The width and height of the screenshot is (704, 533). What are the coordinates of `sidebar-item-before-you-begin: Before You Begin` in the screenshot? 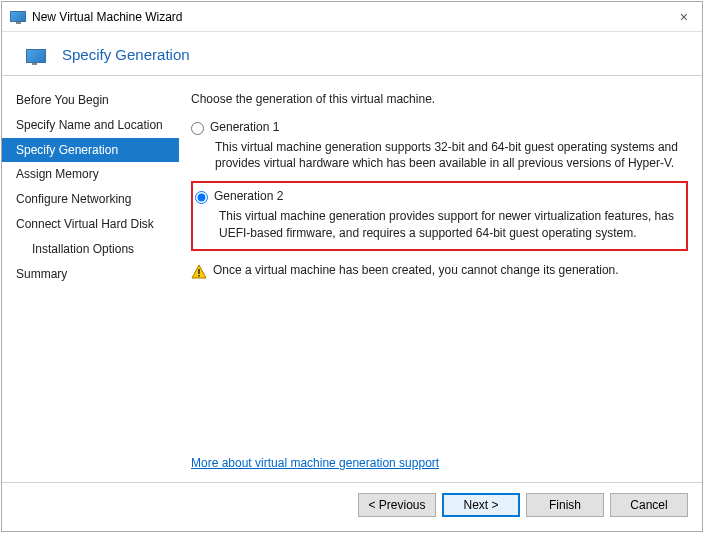 It's located at (90, 100).